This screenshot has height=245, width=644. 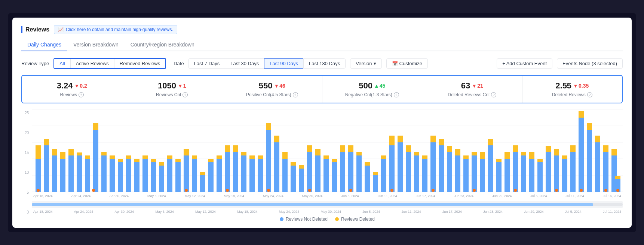 What do you see at coordinates (282, 219) in the screenshot?
I see `legend-dot-blue` at bounding box center [282, 219].